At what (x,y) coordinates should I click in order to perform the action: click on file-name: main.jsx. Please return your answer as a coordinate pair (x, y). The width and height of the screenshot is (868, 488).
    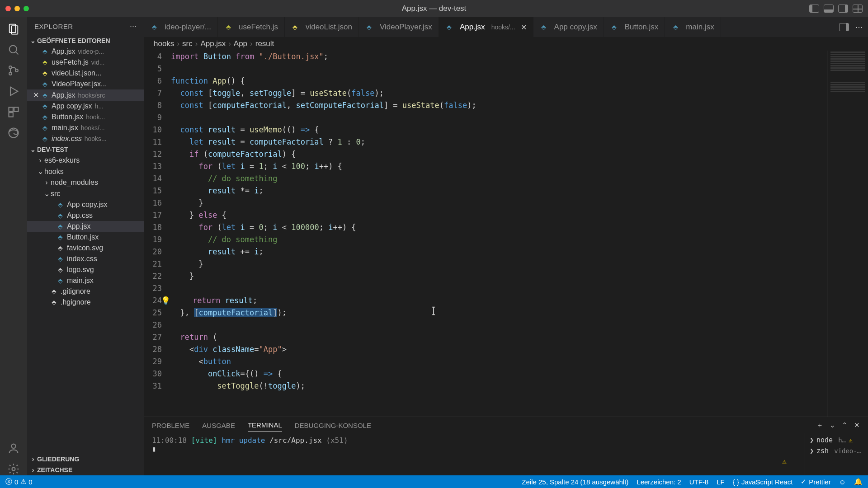
    Looking at the image, I should click on (65, 128).